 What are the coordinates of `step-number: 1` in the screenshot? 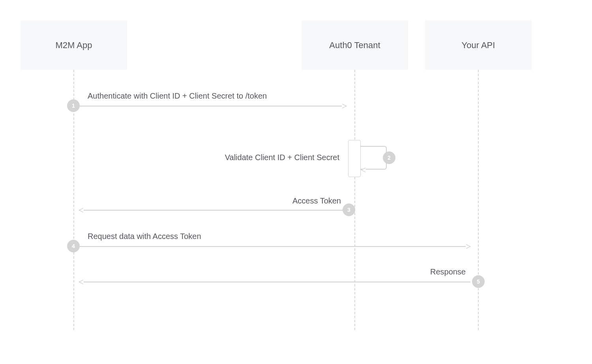 It's located at (73, 106).